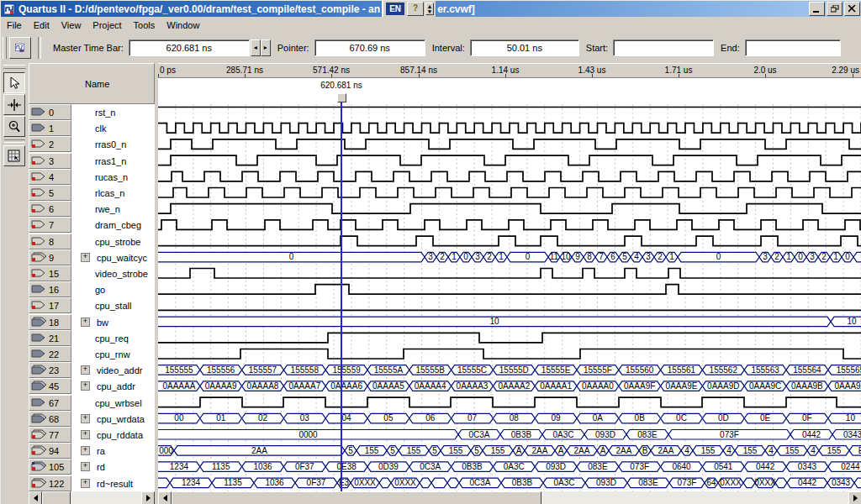 This screenshot has width=861, height=504. Describe the element at coordinates (20, 48) in the screenshot. I see `waveform-editor-icon` at that location.